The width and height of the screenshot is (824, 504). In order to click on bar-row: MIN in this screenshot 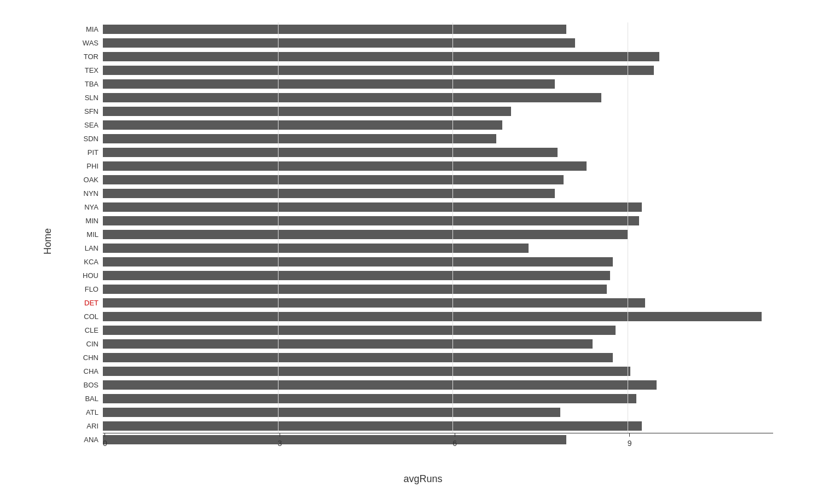, I will do `click(423, 221)`.